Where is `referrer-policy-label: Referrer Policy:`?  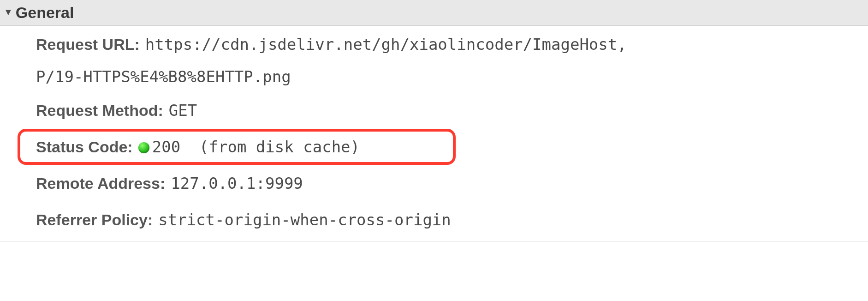
referrer-policy-label: Referrer Policy: is located at coordinates (94, 220).